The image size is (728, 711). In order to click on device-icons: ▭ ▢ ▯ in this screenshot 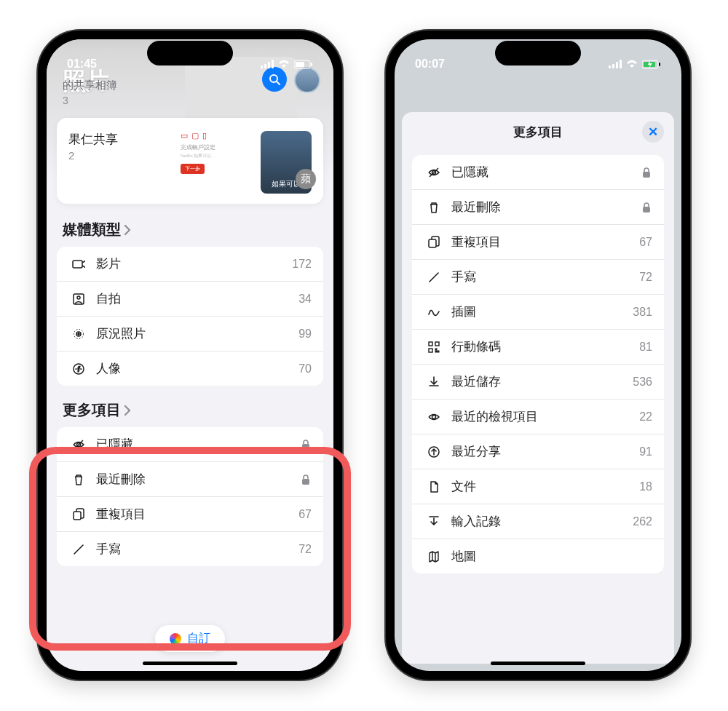, I will do `click(221, 135)`.